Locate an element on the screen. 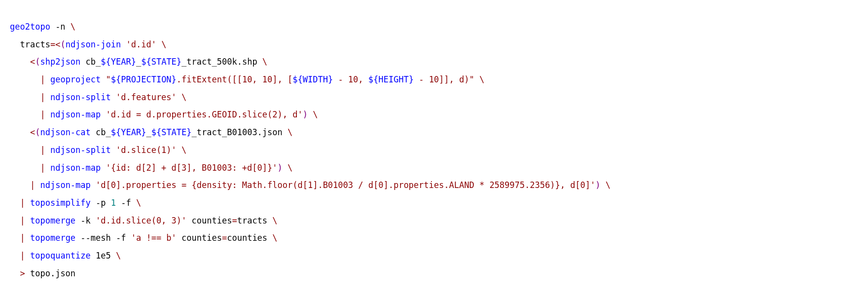 The height and width of the screenshot is (299, 868). code-token: -k is located at coordinates (86, 221).